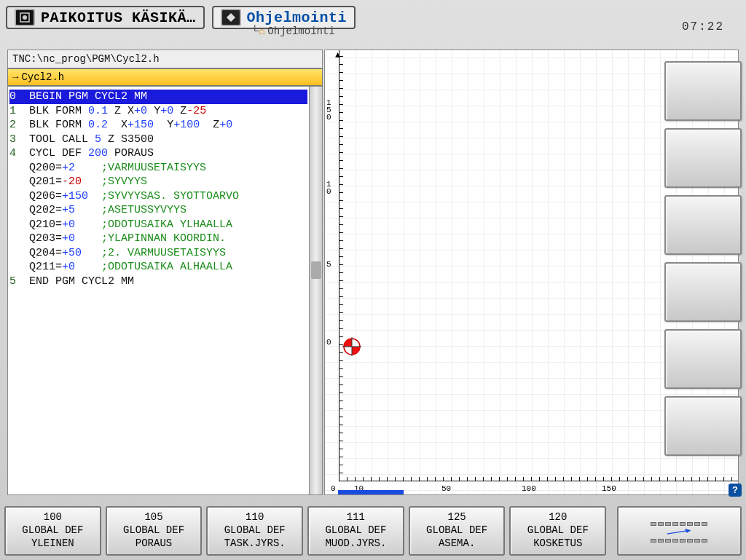 Image resolution: width=746 pixels, height=560 pixels. What do you see at coordinates (159, 97) in the screenshot?
I see `code-line-selected: 0 BEGIN PGM CYCL2 MM` at bounding box center [159, 97].